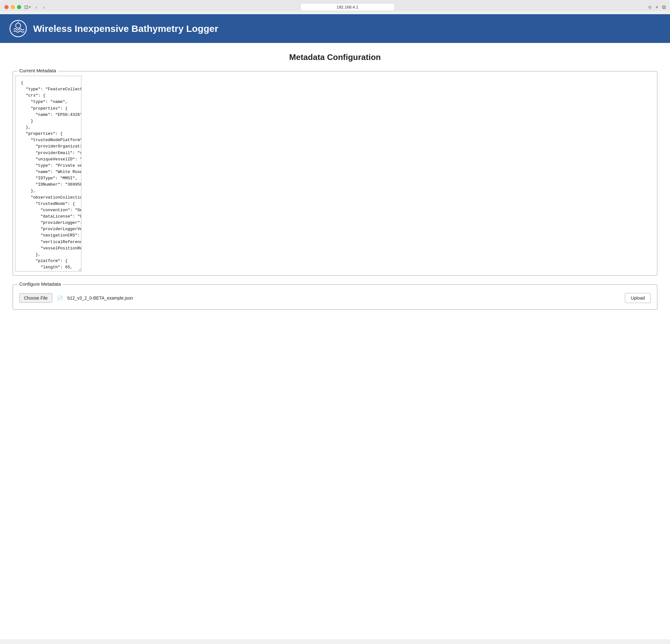 This screenshot has width=670, height=644. What do you see at coordinates (18, 29) in the screenshot?
I see `site-logo` at bounding box center [18, 29].